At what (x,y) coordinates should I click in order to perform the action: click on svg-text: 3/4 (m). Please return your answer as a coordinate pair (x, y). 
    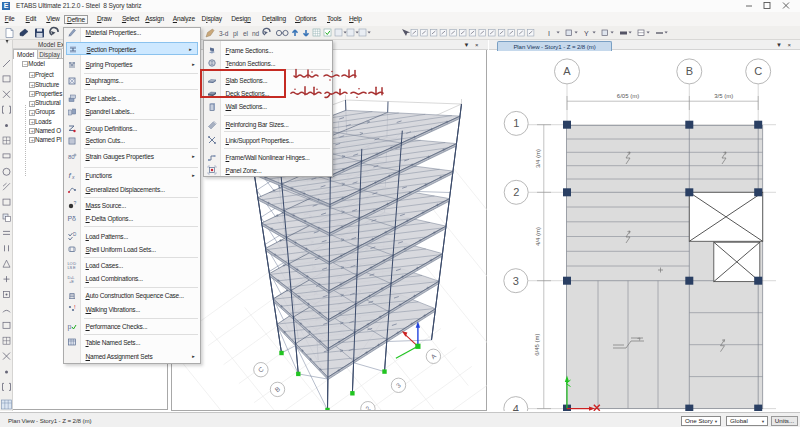
    Looking at the image, I should click on (538, 158).